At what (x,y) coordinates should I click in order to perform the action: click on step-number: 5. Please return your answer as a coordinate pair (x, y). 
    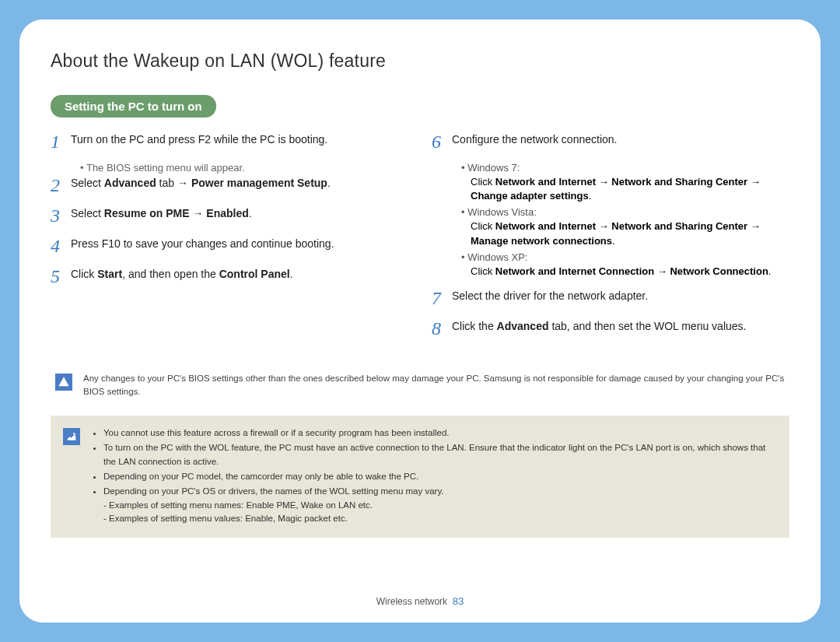
    Looking at the image, I should click on (61, 275).